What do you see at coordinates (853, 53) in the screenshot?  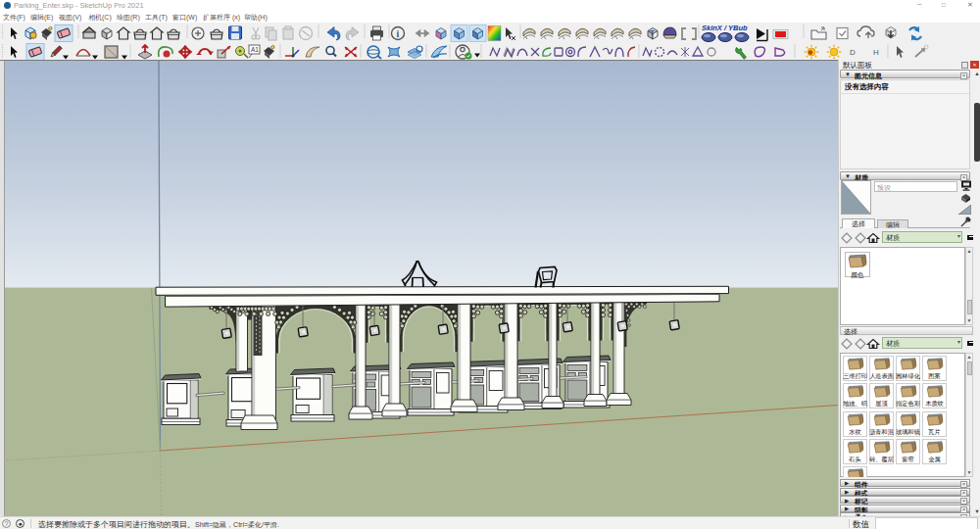 I see `svg-text: D` at bounding box center [853, 53].